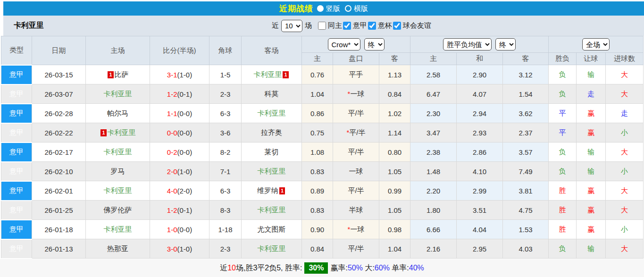  What do you see at coordinates (506, 44) in the screenshot?
I see `avg-stage-select: 终` at bounding box center [506, 44].